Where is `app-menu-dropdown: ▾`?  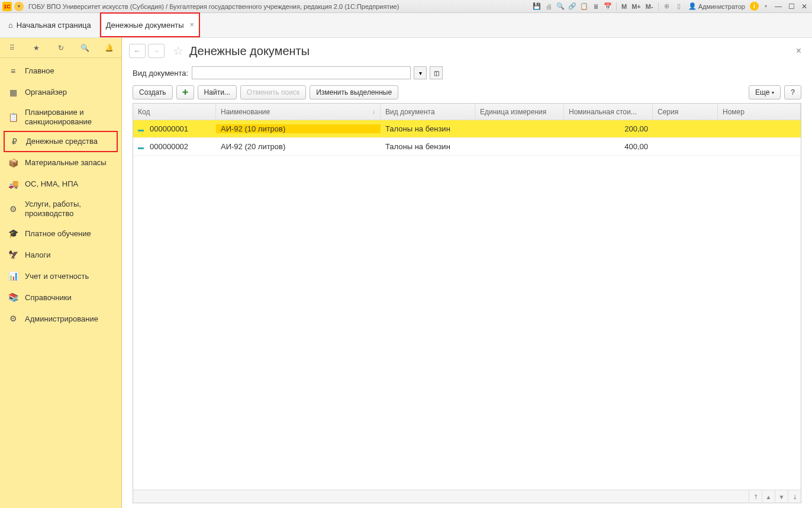 app-menu-dropdown: ▾ is located at coordinates (19, 7).